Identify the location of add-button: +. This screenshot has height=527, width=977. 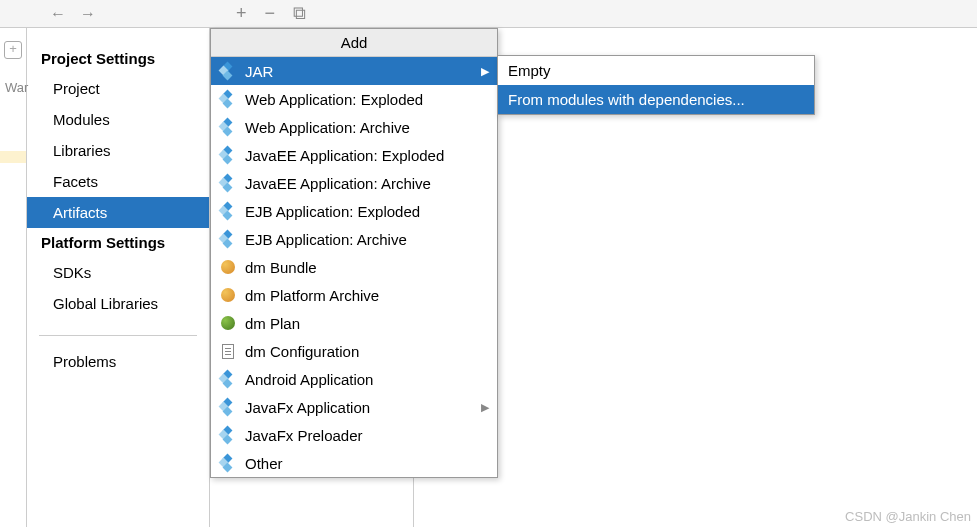
(242, 14).